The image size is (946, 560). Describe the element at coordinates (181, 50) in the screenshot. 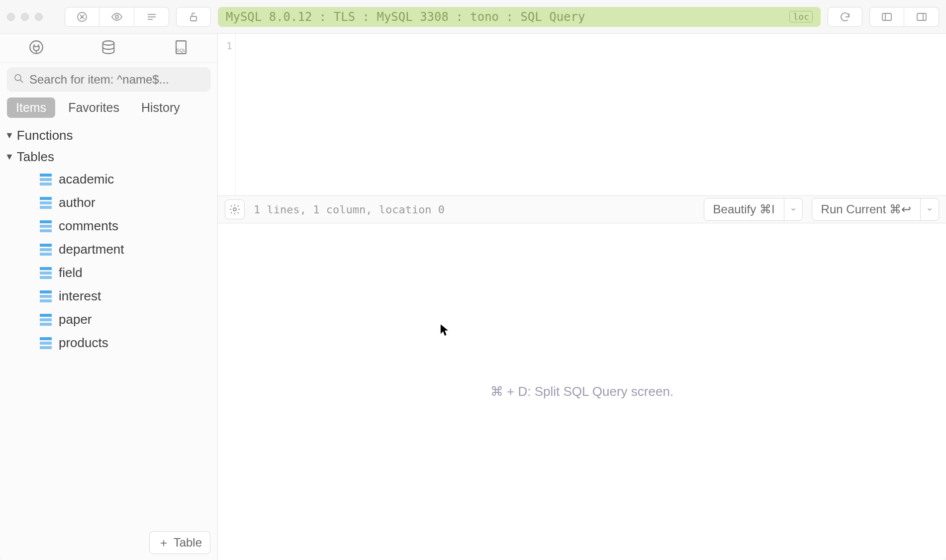

I see `svg-text: SQL` at that location.